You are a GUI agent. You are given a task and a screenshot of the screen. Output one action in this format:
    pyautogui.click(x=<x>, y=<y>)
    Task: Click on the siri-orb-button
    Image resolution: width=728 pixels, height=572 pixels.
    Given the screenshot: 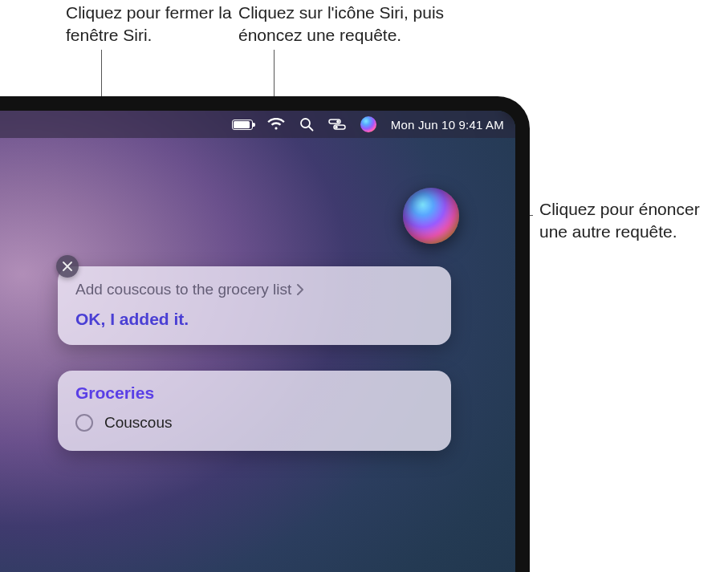 What is the action you would take?
    pyautogui.click(x=431, y=216)
    